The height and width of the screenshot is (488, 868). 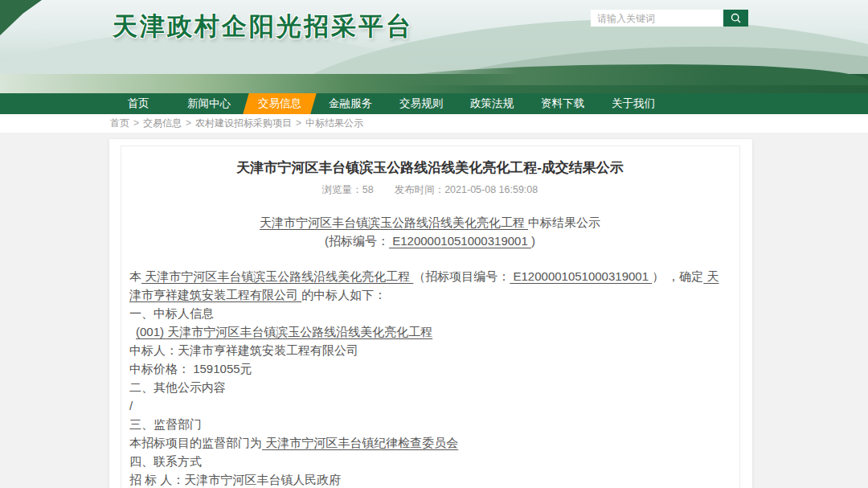 I want to click on views-count: 58, so click(x=368, y=190).